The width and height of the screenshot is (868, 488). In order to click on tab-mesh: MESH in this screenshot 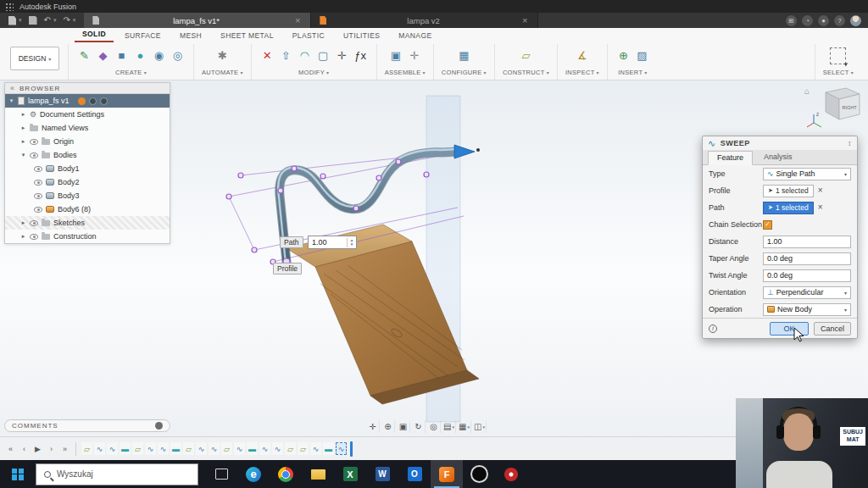, I will do `click(191, 36)`.